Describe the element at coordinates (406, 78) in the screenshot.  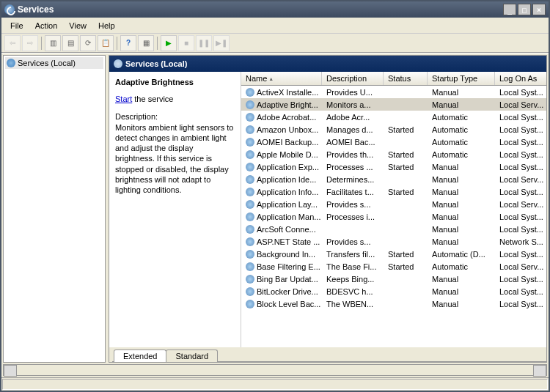
I see `col-status: Status` at that location.